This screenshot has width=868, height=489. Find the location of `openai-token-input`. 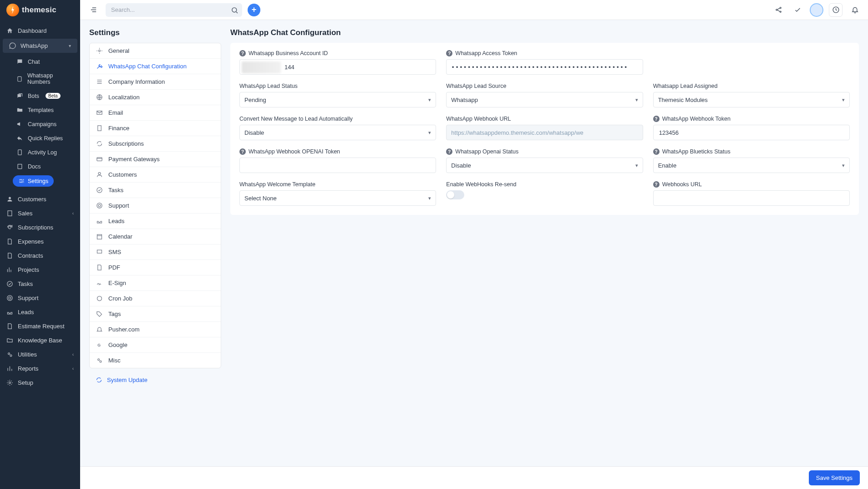

openai-token-input is located at coordinates (338, 165).